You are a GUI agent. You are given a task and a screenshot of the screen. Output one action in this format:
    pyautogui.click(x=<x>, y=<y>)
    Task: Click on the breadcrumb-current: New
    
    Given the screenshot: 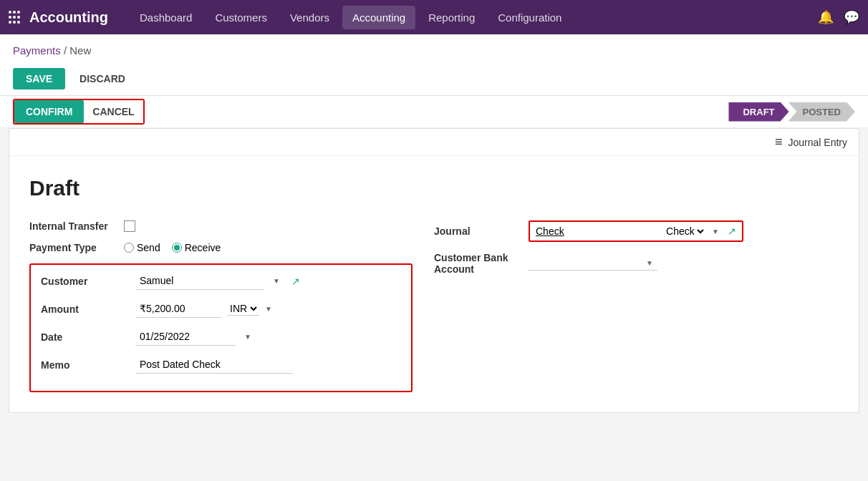 What is the action you would take?
    pyautogui.click(x=80, y=50)
    